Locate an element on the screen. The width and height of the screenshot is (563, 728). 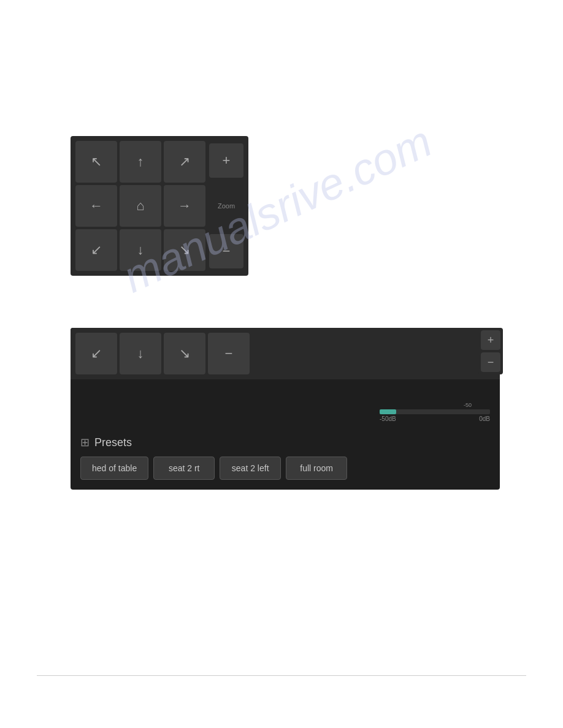
bottom-ptz-se-button: ↘ is located at coordinates (185, 354).